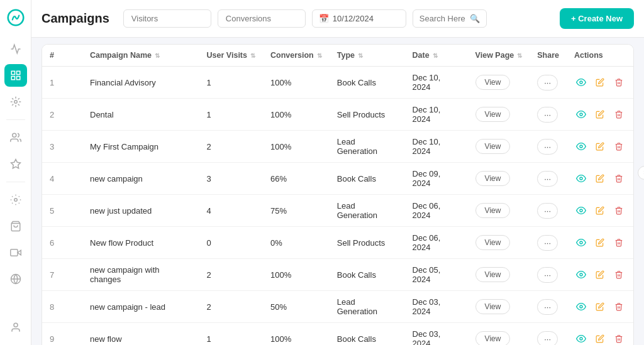 This screenshot has width=644, height=345. I want to click on cell-visits: 4, so click(231, 211).